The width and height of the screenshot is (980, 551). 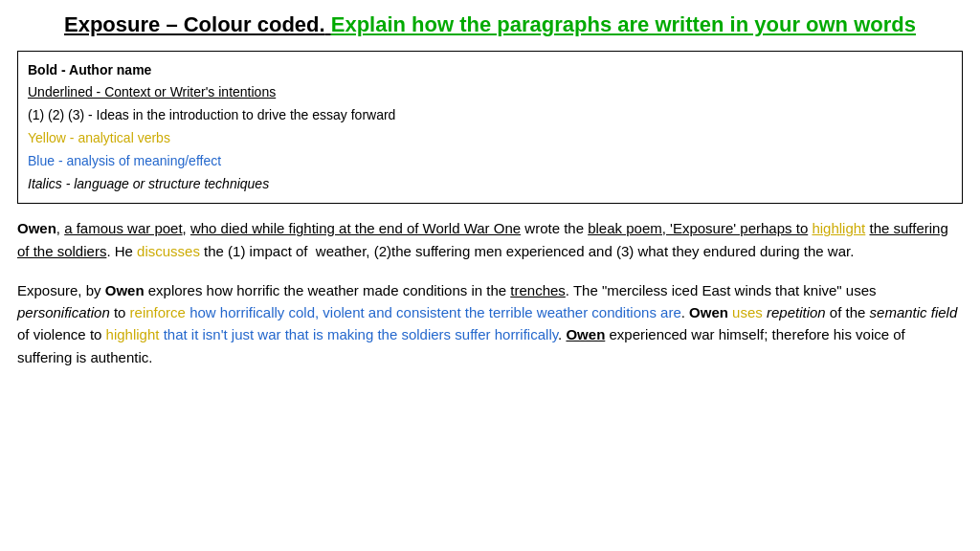 I want to click on title-part1: Exposure – Colour coded., so click(x=195, y=25).